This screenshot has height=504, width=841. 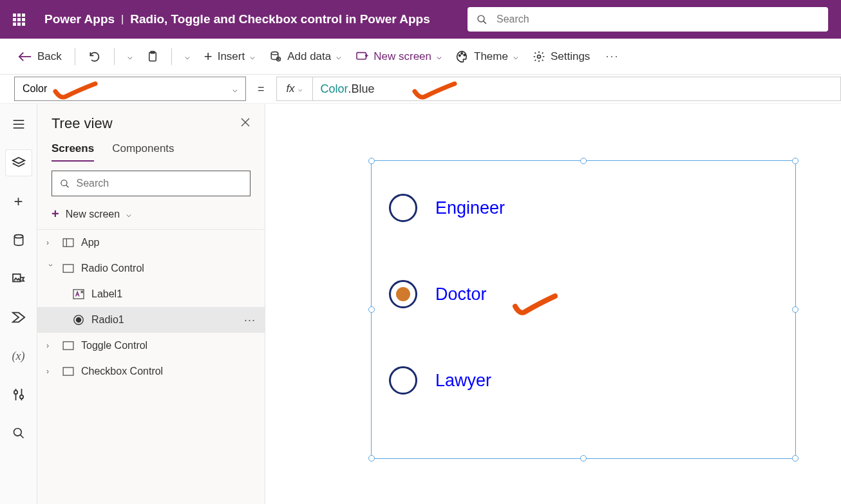 What do you see at coordinates (447, 380) in the screenshot?
I see `radio-option: Lawyer` at bounding box center [447, 380].